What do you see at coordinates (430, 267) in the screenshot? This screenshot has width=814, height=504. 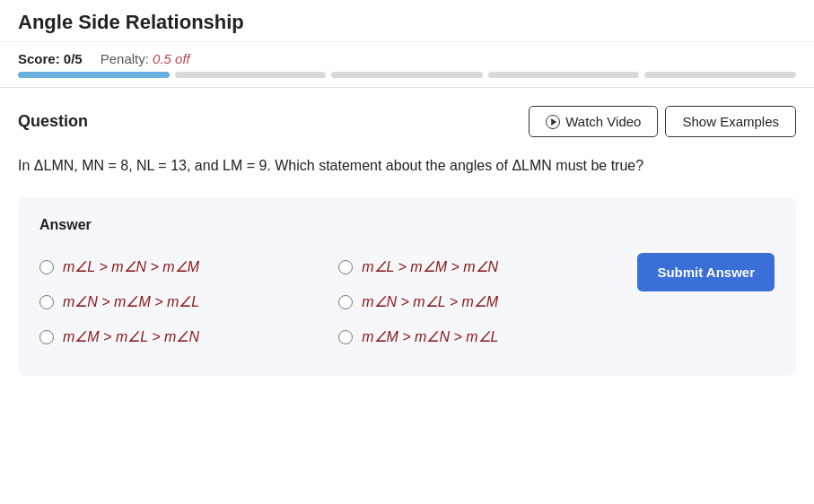 I see `option-2-text: m∠L > m∠M > m∠N` at bounding box center [430, 267].